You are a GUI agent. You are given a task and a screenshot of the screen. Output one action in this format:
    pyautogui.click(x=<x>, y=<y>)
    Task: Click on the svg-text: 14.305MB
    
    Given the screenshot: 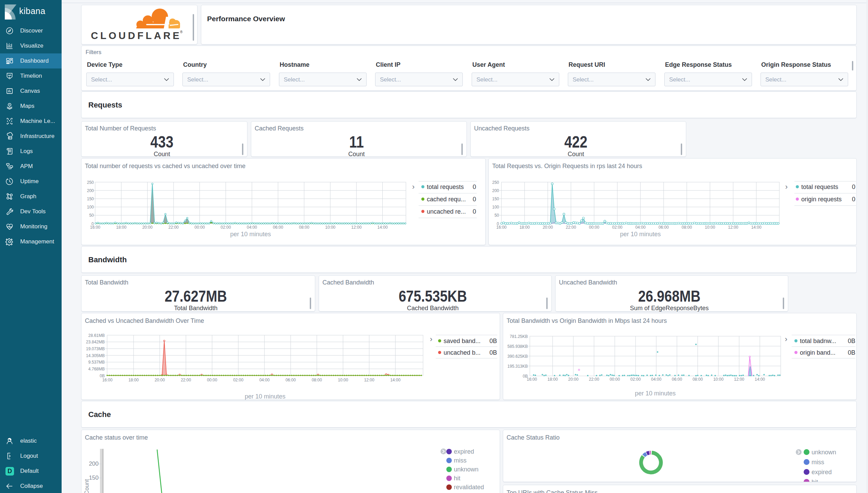 What is the action you would take?
    pyautogui.click(x=95, y=356)
    